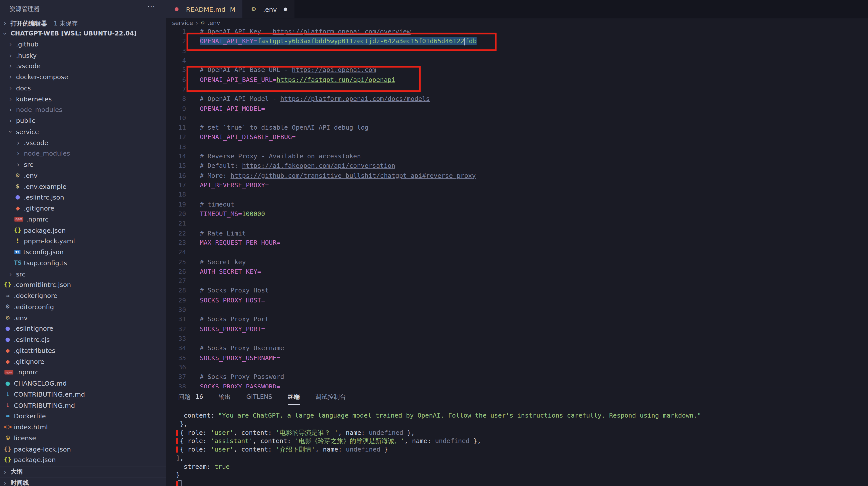 This screenshot has height=486, width=868. I want to click on panel-tab-output: 输出, so click(225, 397).